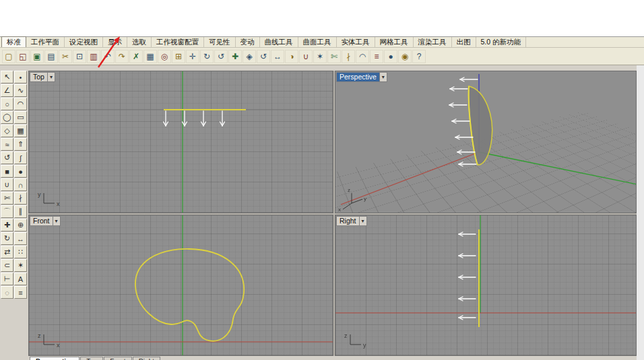 The height and width of the screenshot is (360, 644). I want to click on undo-view-icon: ↺, so click(221, 57).